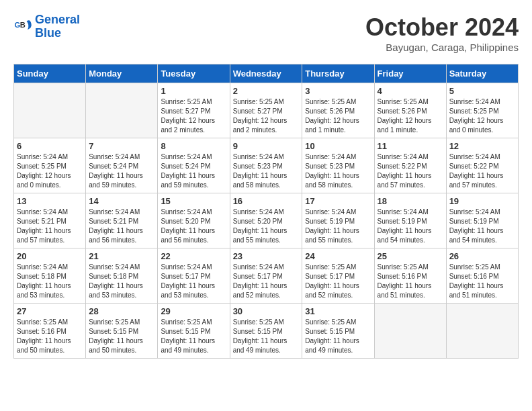  Describe the element at coordinates (58, 19) in the screenshot. I see `logo-line1: General` at that location.